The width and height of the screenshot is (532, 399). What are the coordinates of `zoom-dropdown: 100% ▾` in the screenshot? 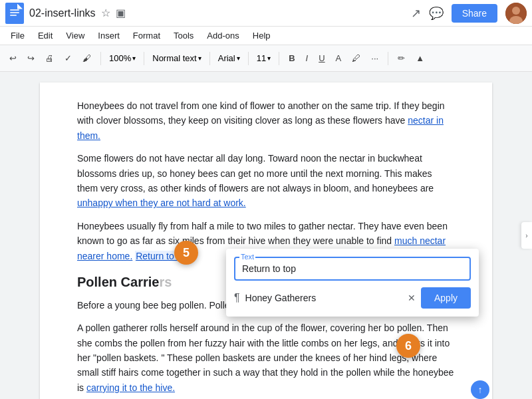 It's located at (122, 59).